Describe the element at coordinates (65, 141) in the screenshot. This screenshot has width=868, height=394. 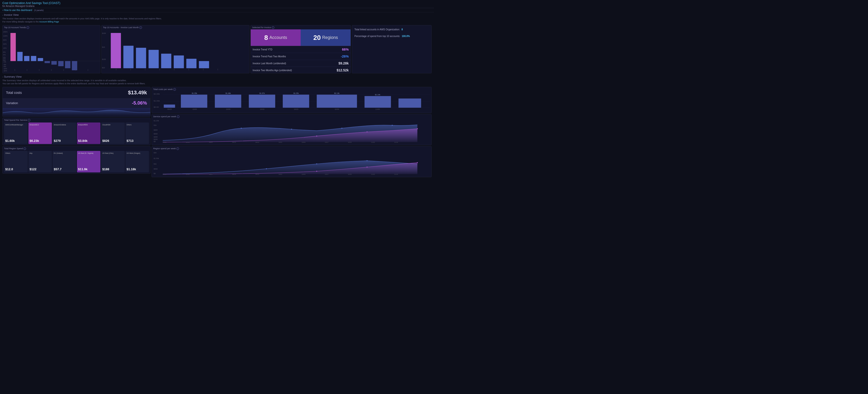
I see `service-val-2: $279` at that location.